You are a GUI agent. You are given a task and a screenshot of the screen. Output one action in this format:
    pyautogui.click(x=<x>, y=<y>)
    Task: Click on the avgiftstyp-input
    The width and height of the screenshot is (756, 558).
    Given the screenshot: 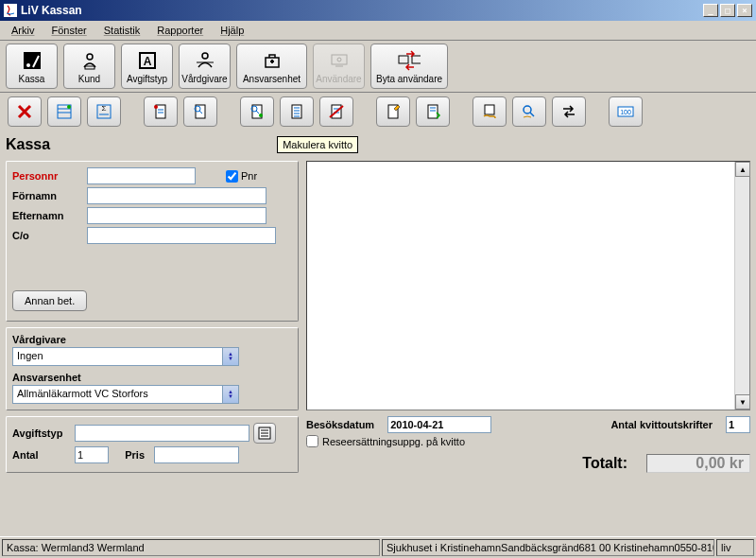 What is the action you would take?
    pyautogui.click(x=163, y=433)
    